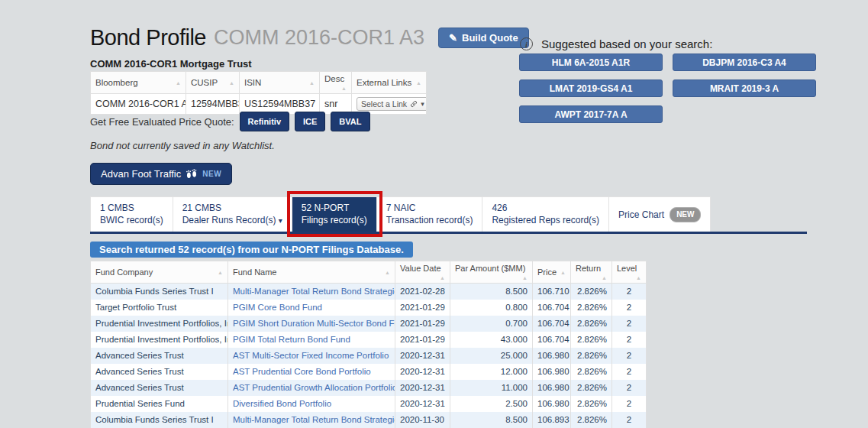 This screenshot has height=428, width=868. What do you see at coordinates (311, 339) in the screenshot?
I see `fund-name-cell: PGIM Total Return Bond Fund` at bounding box center [311, 339].